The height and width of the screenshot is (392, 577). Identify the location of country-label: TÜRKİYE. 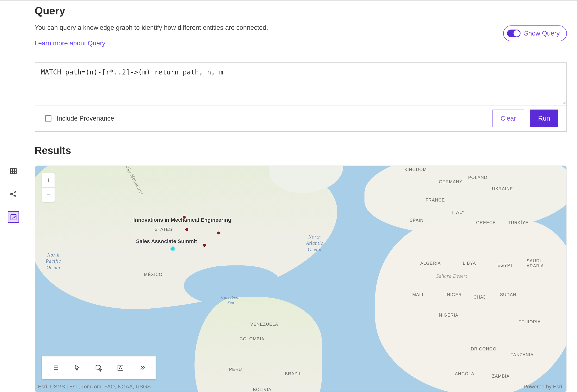
(518, 223).